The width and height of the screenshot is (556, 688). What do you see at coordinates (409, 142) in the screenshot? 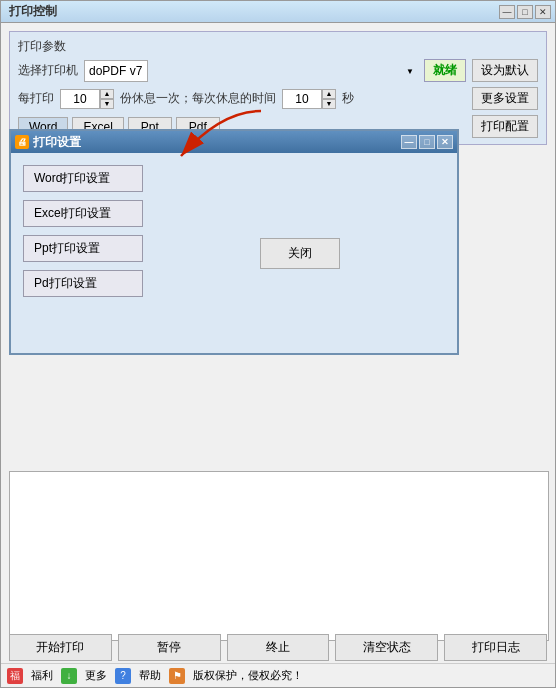
I see `sub-dialog-minimize: —` at bounding box center [409, 142].